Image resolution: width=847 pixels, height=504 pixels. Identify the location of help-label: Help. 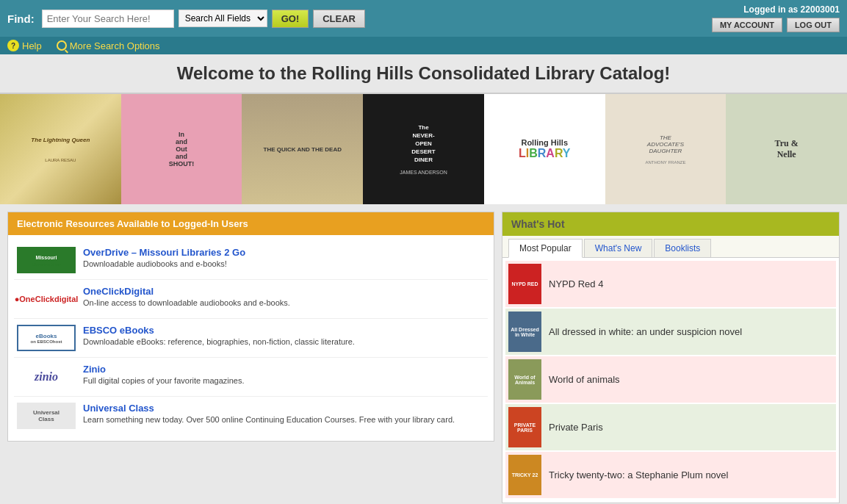
(32, 46).